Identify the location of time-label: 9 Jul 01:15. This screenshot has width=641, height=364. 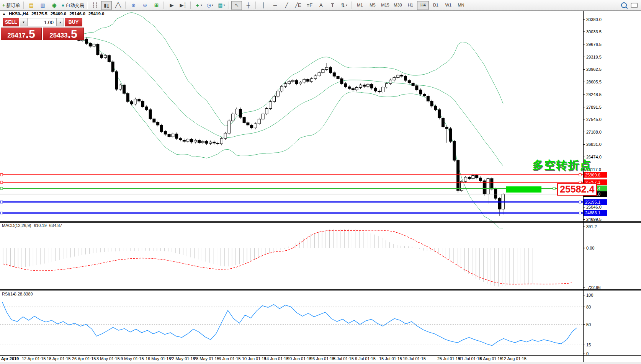
(365, 359).